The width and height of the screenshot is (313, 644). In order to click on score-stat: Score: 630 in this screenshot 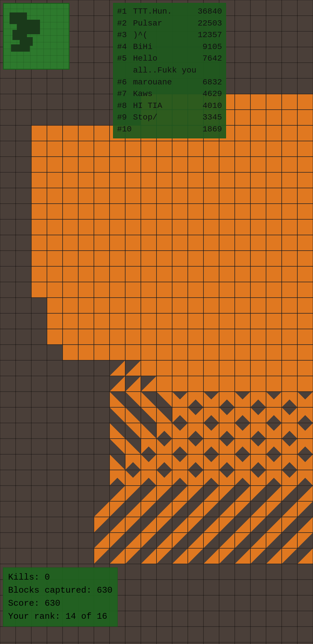, I will do `click(60, 603)`.